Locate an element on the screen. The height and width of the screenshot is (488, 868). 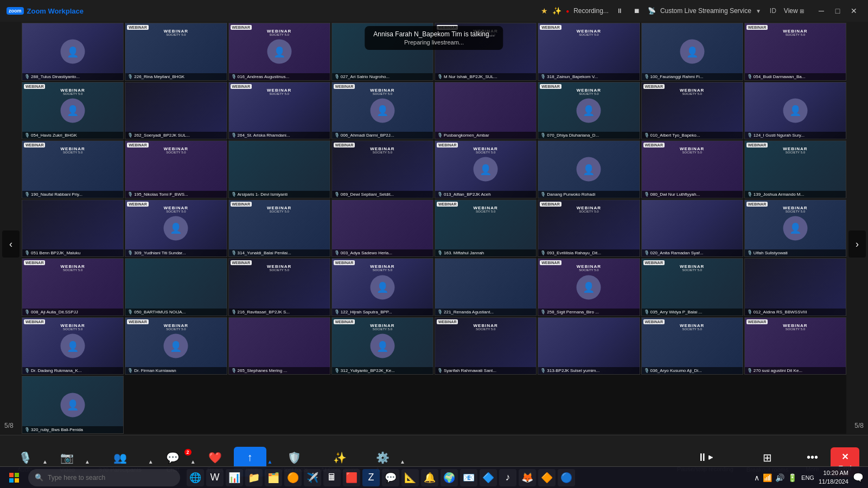
title-bar: zoom Zoom Workplace ★ ✨ ● Recording... ⏸… is located at coordinates (434, 11).